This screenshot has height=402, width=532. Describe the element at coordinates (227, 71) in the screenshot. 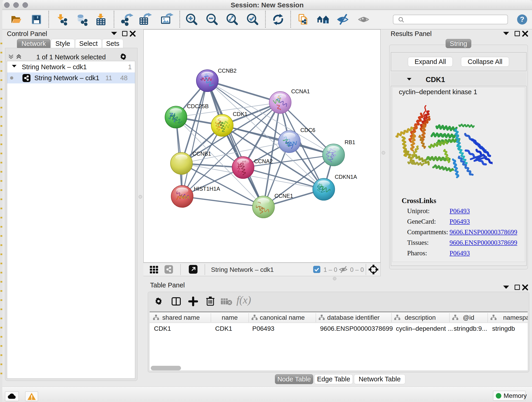

I see `svg-text: CCNB2` at that location.